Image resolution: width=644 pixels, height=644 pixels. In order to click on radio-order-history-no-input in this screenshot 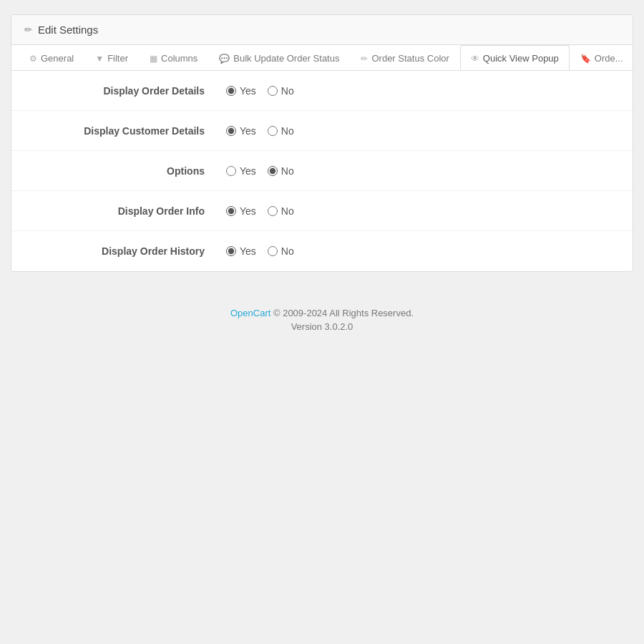, I will do `click(273, 251)`.